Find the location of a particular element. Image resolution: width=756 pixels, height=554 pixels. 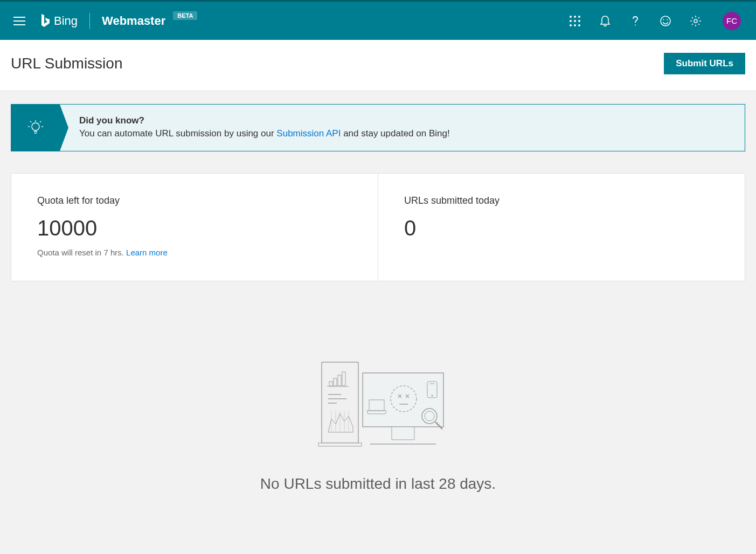

menu-toggle-button is located at coordinates (19, 21).